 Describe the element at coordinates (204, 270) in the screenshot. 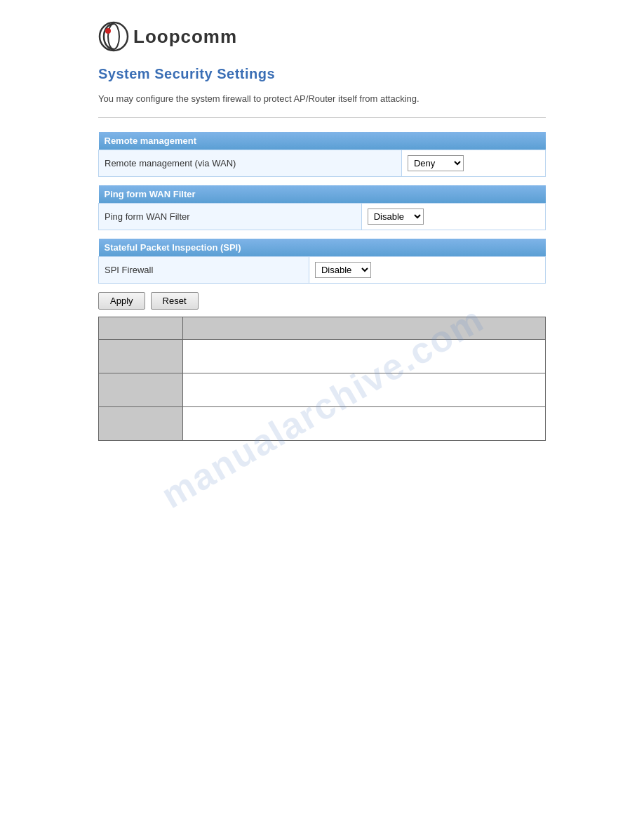

I see `spi-firewall-label: SPI Firewall` at that location.